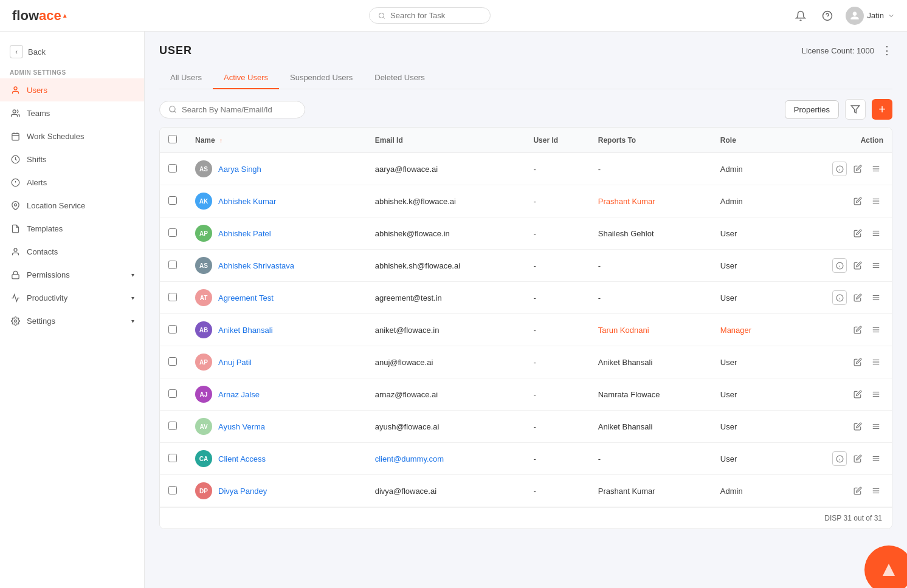 This screenshot has height=588, width=907. What do you see at coordinates (321, 78) in the screenshot?
I see `tab-suspended-users: Suspended Users` at bounding box center [321, 78].